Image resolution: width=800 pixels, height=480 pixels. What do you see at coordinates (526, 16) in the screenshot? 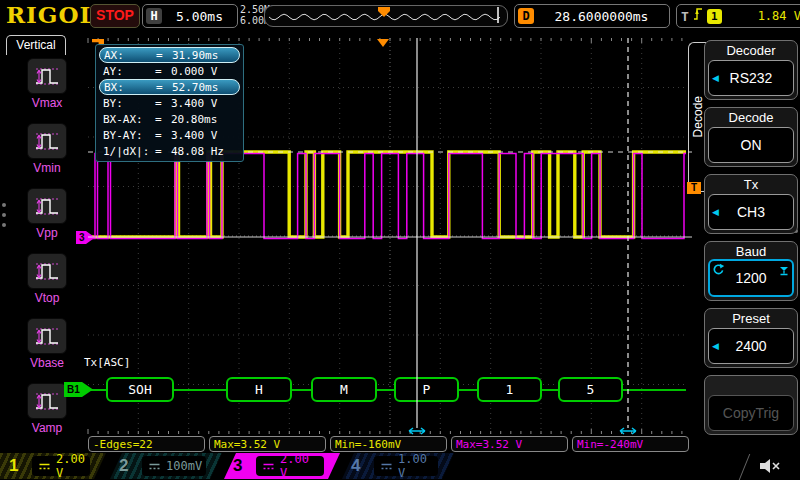
I see `delay-icon: D` at bounding box center [526, 16].